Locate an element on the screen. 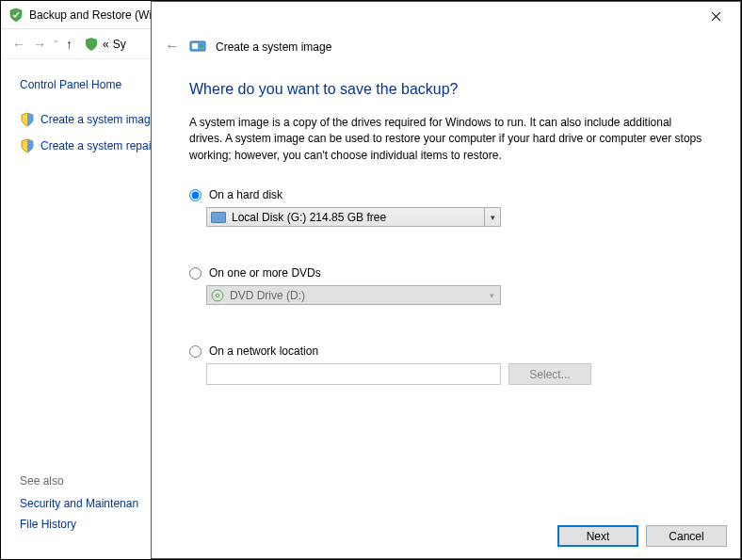 This screenshot has height=560, width=742. nav-recent-icon: ˅ is located at coordinates (56, 44).